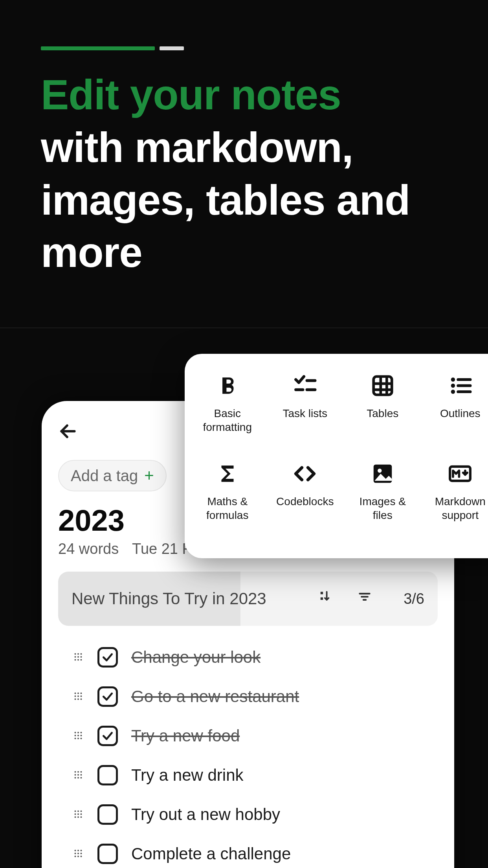  I want to click on toolbar-item-images-files: Images & files, so click(383, 500).